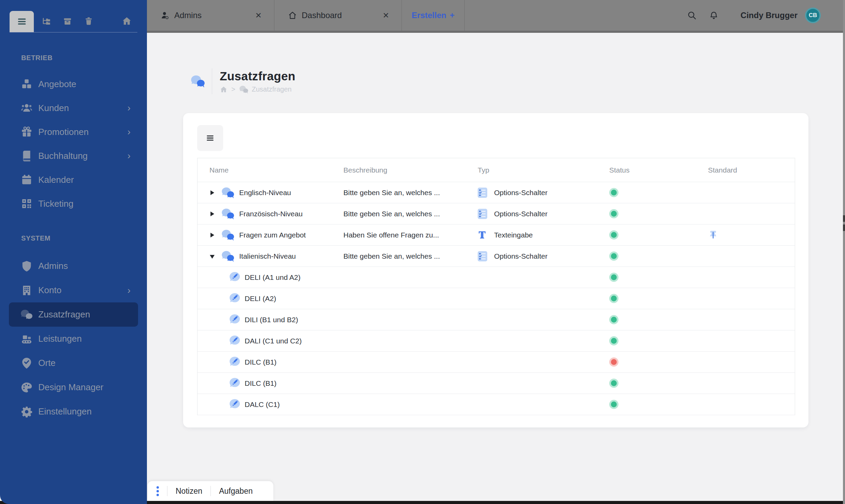  Describe the element at coordinates (496, 256) in the screenshot. I see `table-row: Italienisch-NiveauBitte geben Sie an, we…` at that location.